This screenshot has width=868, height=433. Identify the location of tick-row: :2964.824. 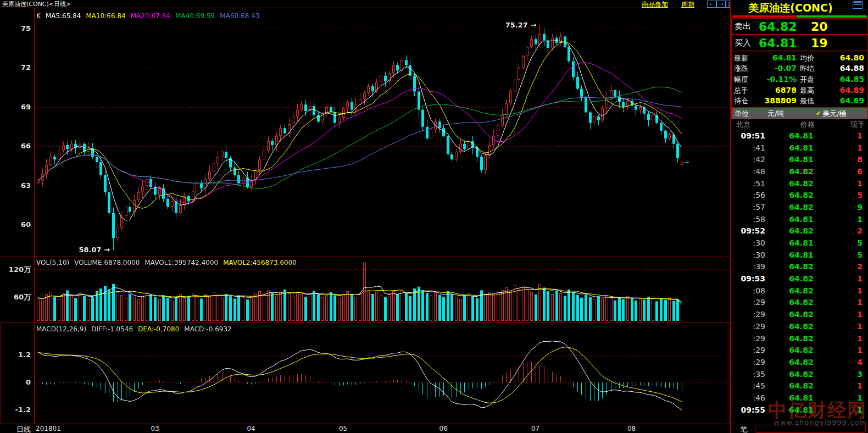
(798, 362).